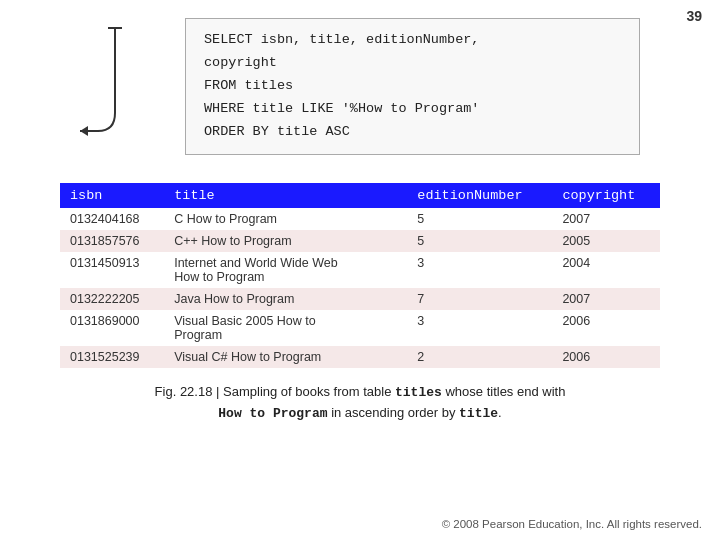 The height and width of the screenshot is (540, 720). Describe the element at coordinates (606, 270) in the screenshot. I see `table-cell: 2004` at that location.